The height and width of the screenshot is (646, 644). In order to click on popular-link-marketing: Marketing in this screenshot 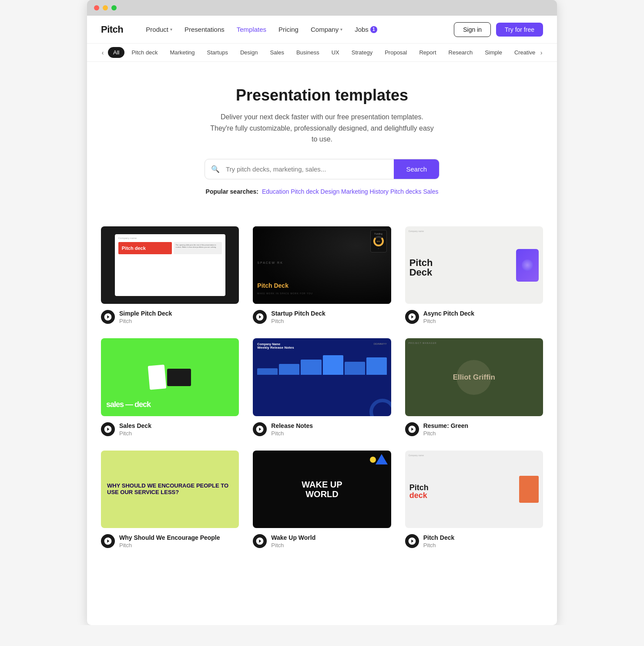, I will do `click(354, 192)`.